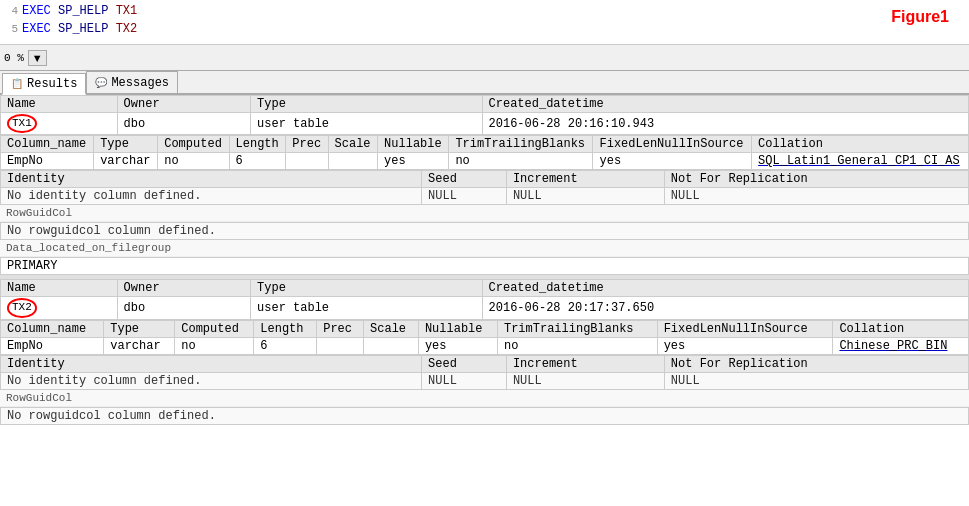  I want to click on table-row: No identity column defined. NULL NULL NU…, so click(485, 380).